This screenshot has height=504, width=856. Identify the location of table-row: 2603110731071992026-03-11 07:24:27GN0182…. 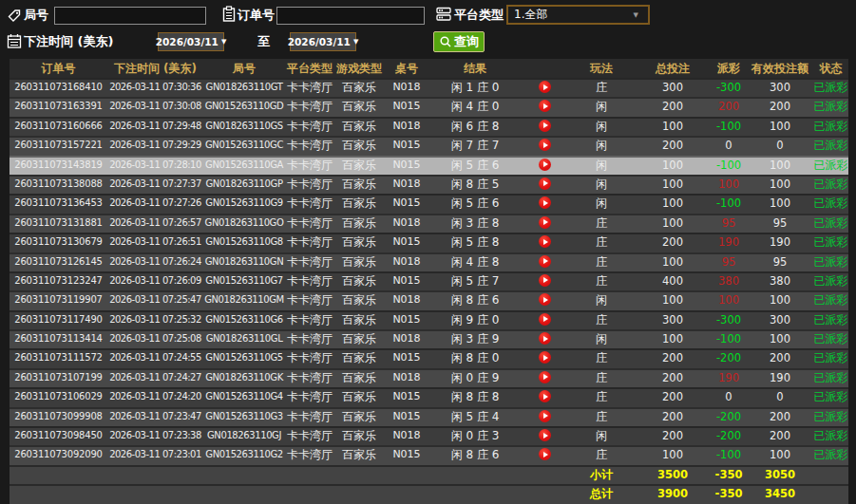
(429, 378).